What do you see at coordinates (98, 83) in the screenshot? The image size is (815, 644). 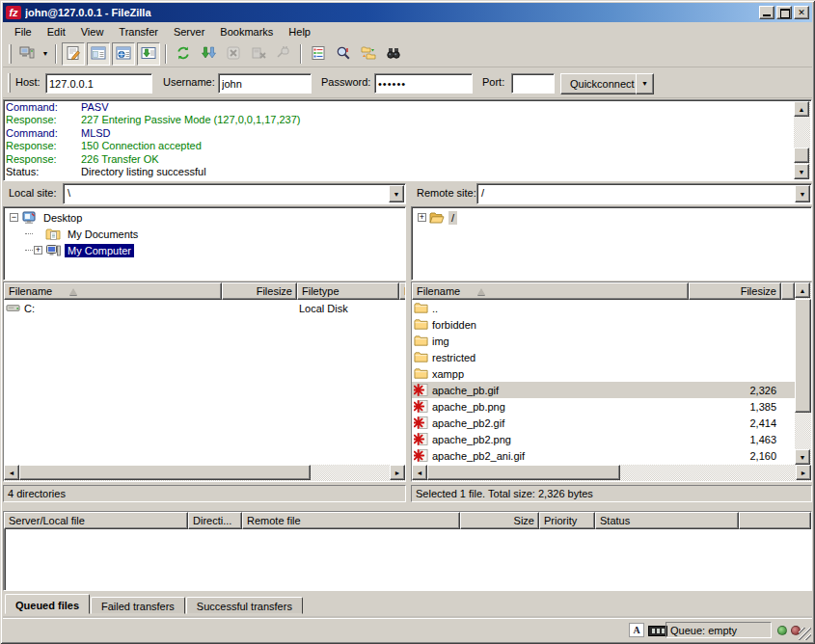 I see `host-input` at bounding box center [98, 83].